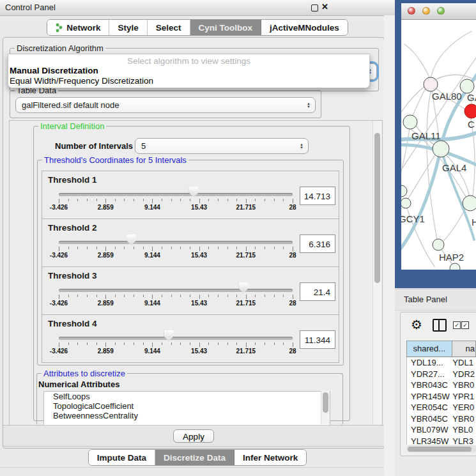  What do you see at coordinates (429, 349) in the screenshot?
I see `column-header: shared...` at bounding box center [429, 349].